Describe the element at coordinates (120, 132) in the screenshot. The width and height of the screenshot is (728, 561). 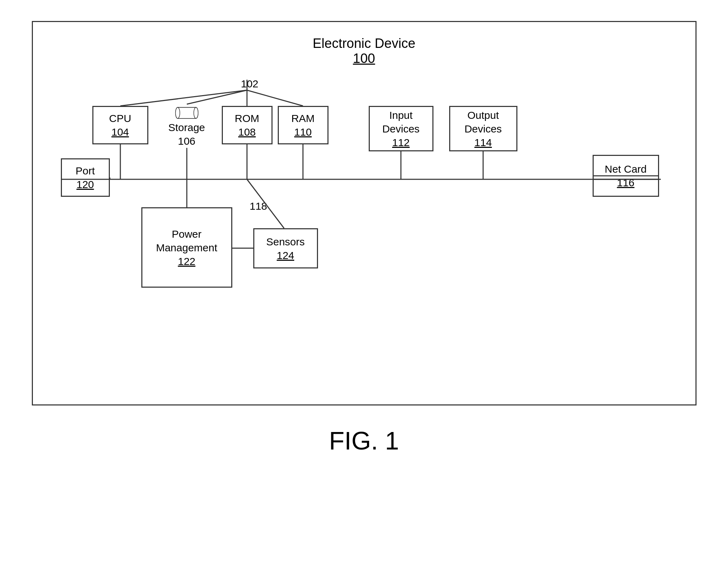
I see `cpu-ref: 104` at that location.